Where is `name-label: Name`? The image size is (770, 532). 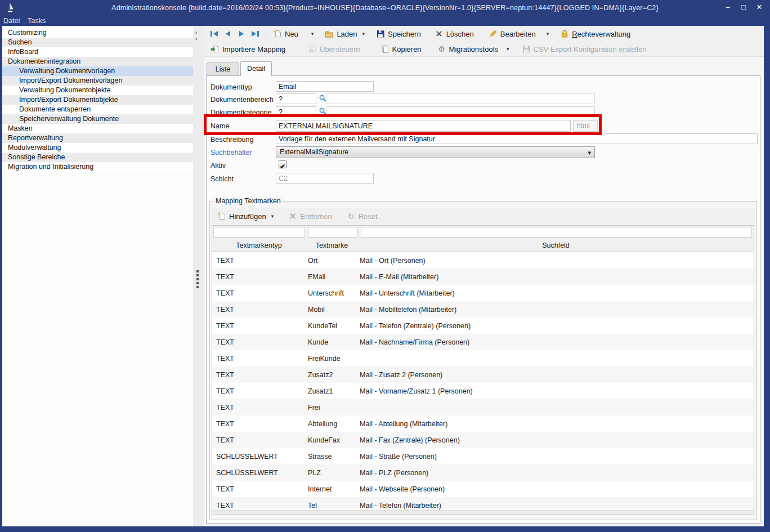
name-label: Name is located at coordinates (220, 126).